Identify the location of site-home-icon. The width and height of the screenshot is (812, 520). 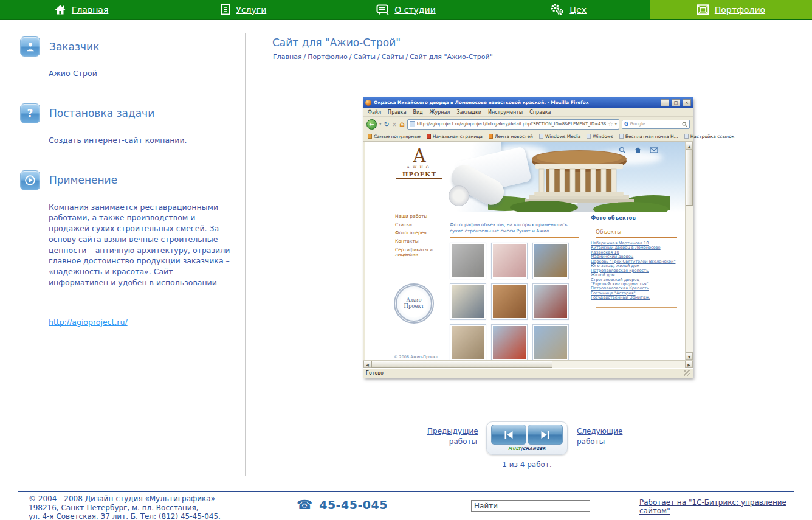
(638, 150).